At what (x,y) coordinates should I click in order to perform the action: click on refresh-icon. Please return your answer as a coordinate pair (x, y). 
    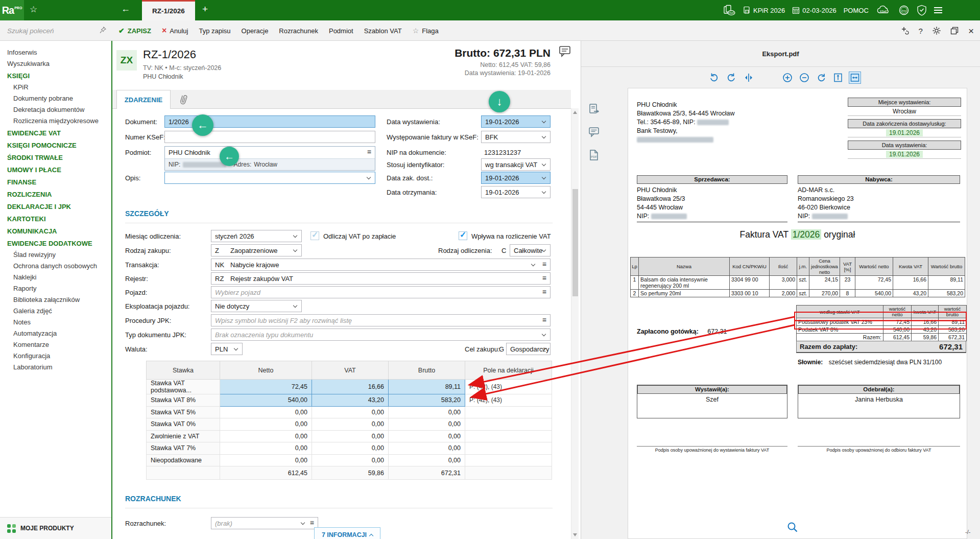
    Looking at the image, I should click on (821, 78).